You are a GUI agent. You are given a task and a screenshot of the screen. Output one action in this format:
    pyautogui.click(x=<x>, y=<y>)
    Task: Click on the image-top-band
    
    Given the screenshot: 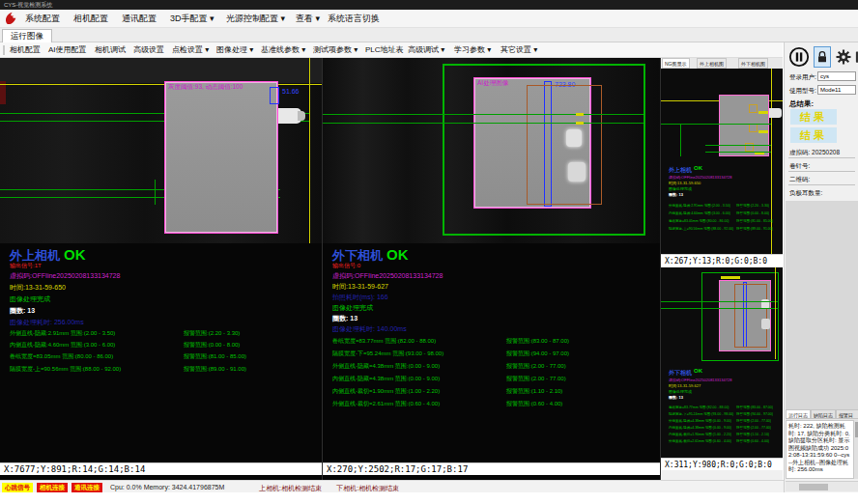 What is the action you would take?
    pyautogui.click(x=160, y=70)
    